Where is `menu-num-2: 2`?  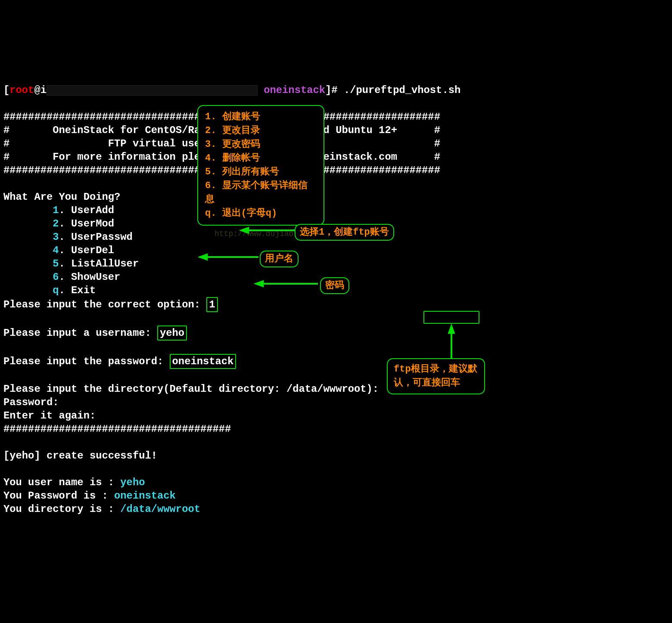
menu-num-2: 2 is located at coordinates (56, 224).